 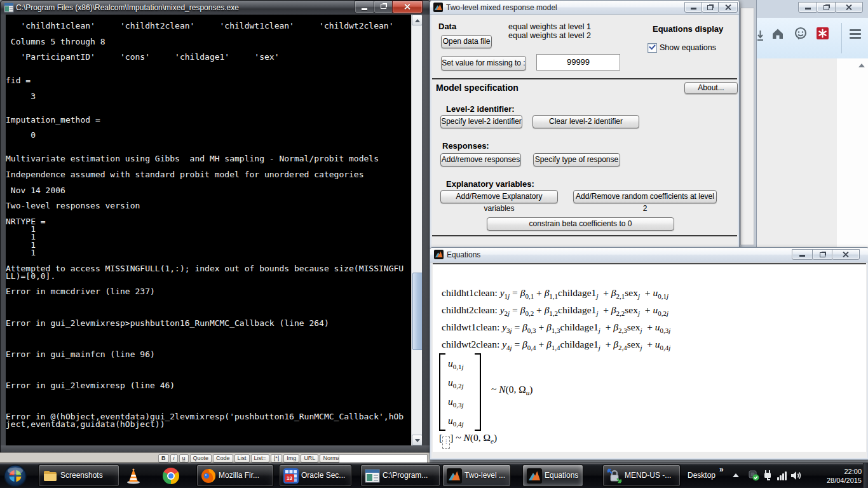 What do you see at coordinates (801, 35) in the screenshot?
I see `feedback-smiley-icon` at bounding box center [801, 35].